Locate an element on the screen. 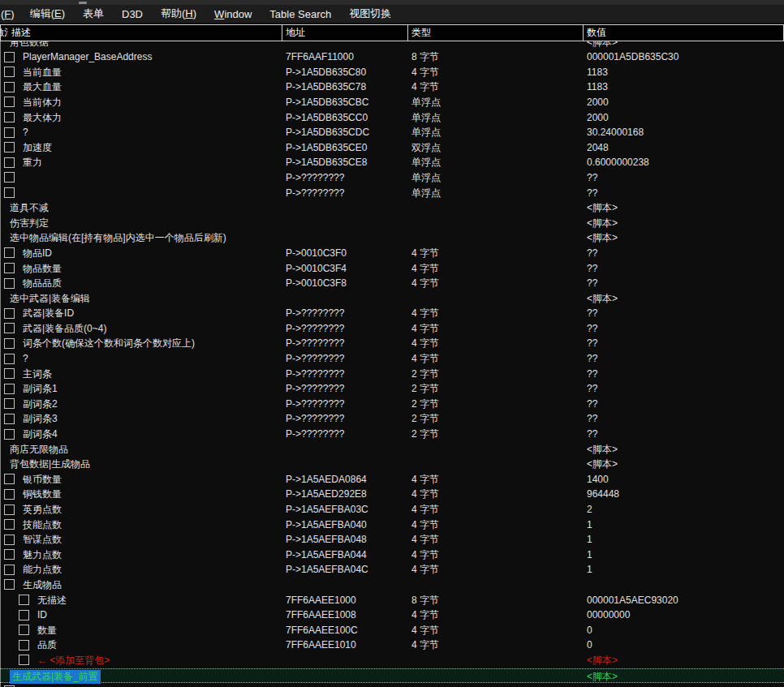  table-row: 技能点数P->1A5AEFBA0404 字节1 is located at coordinates (392, 526).